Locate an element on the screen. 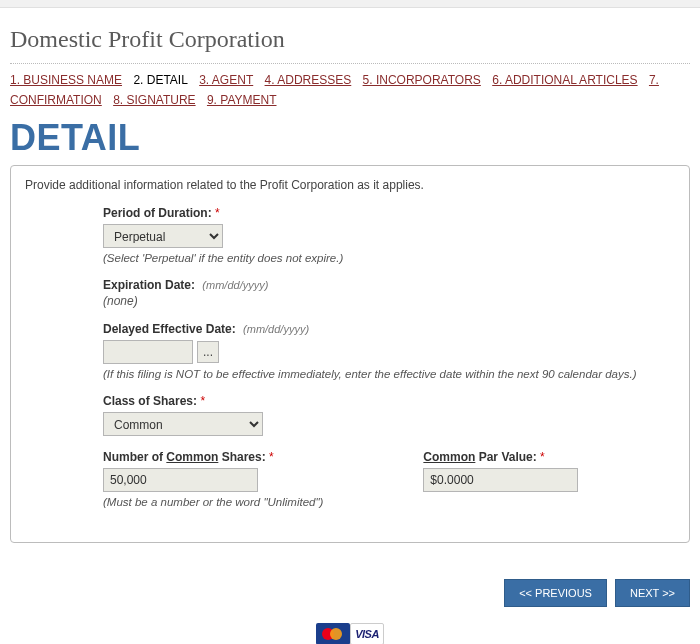  separator is located at coordinates (350, 64).